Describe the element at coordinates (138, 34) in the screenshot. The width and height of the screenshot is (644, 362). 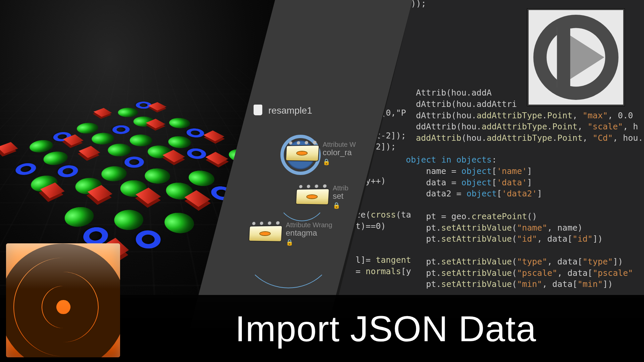
I see `ground-grid` at that location.